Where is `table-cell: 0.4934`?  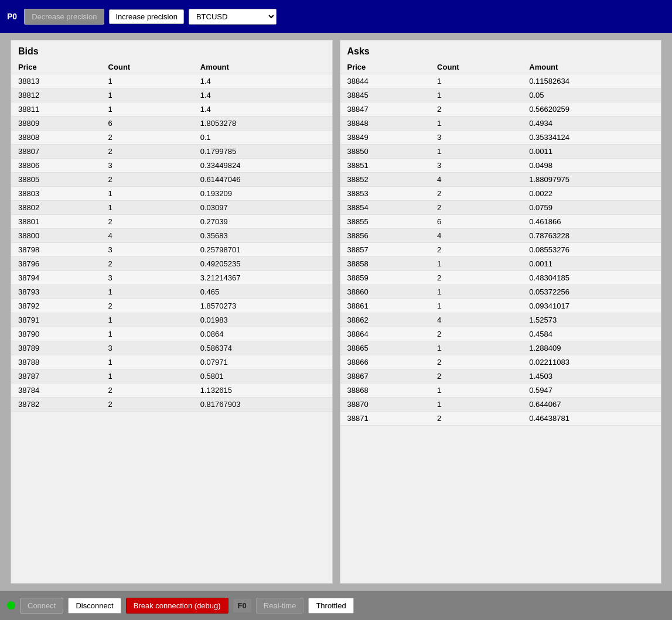
table-cell: 0.4934 is located at coordinates (592, 124).